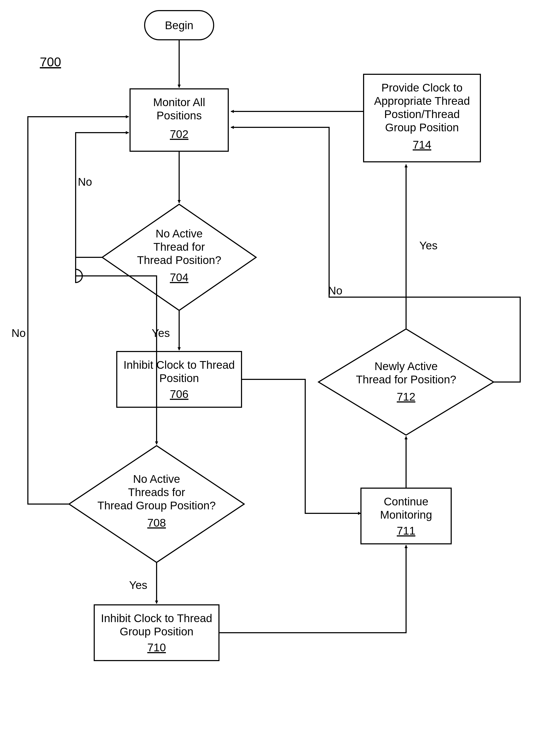  What do you see at coordinates (179, 378) in the screenshot?
I see `n706-line2: Position` at bounding box center [179, 378].